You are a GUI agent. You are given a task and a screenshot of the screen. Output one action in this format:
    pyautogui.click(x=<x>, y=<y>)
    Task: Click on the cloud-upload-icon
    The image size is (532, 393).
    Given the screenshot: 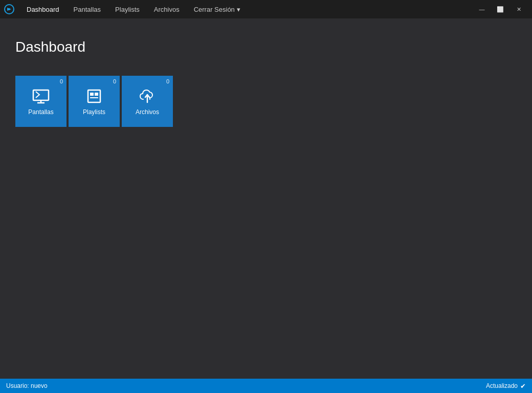 What is the action you would take?
    pyautogui.click(x=147, y=96)
    